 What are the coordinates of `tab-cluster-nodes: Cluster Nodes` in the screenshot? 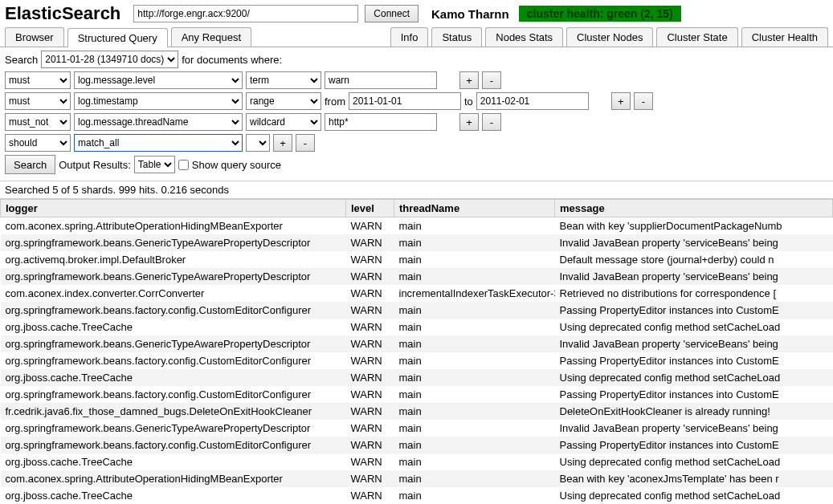 It's located at (610, 37).